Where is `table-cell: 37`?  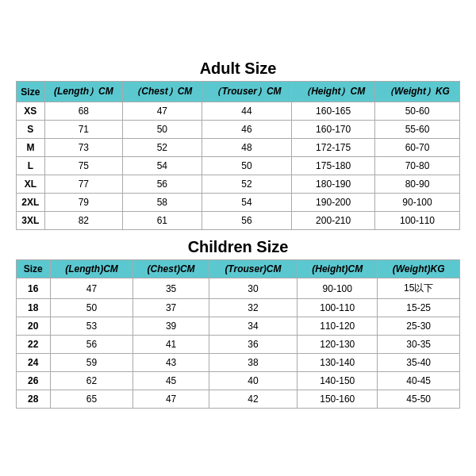
table-cell: 37 is located at coordinates (171, 308).